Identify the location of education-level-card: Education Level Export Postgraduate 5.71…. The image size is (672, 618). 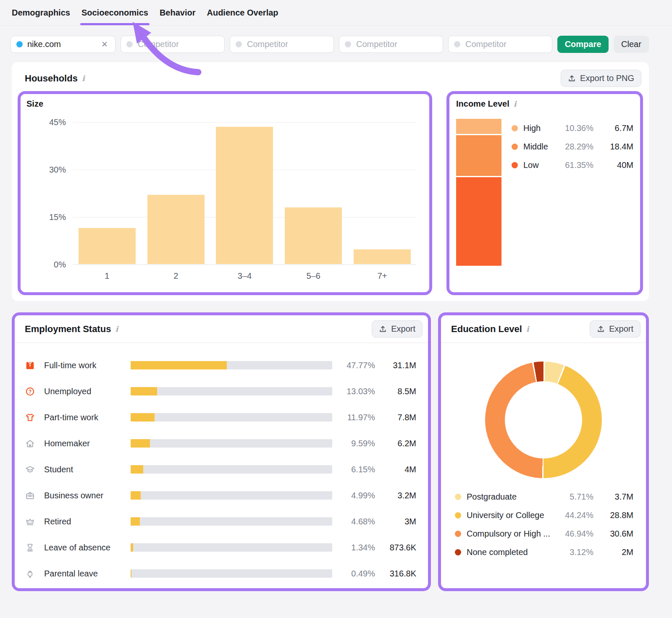
(543, 452).